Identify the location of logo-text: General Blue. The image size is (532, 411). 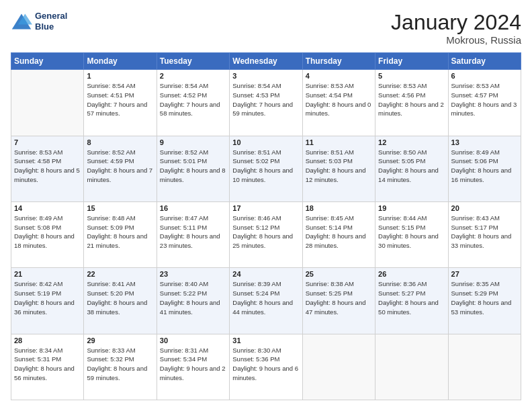
(51, 21).